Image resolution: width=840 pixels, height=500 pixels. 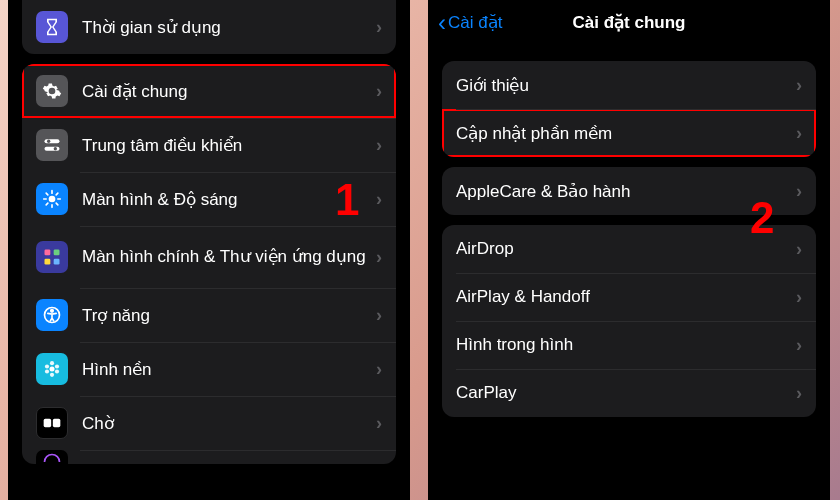 I want to click on gear-icon, so click(x=52, y=91).